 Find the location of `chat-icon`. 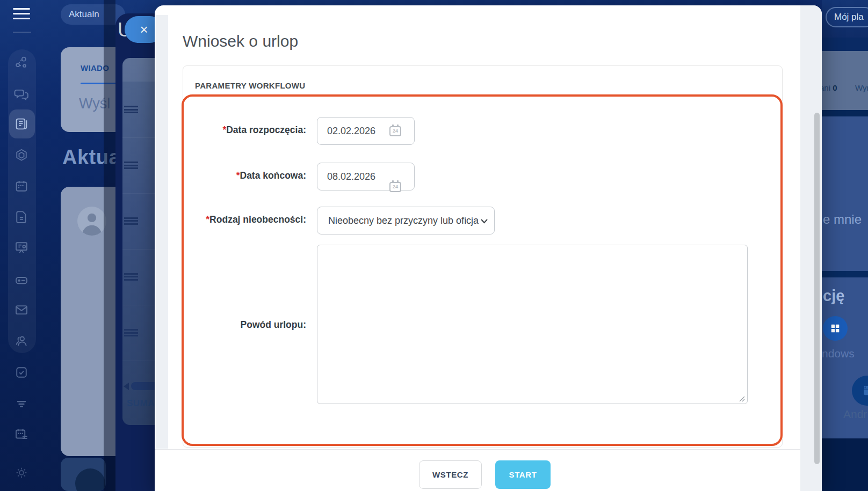

chat-icon is located at coordinates (21, 94).